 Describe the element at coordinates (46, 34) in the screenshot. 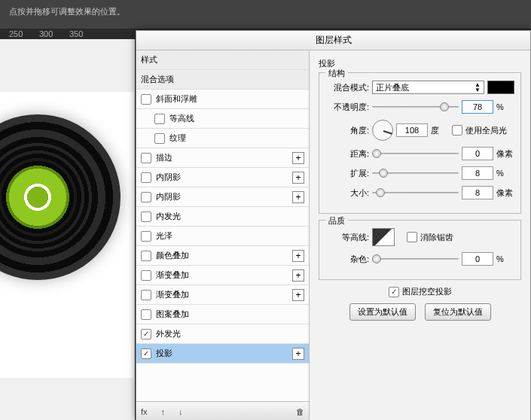

I see `ruler-tick: 300` at that location.